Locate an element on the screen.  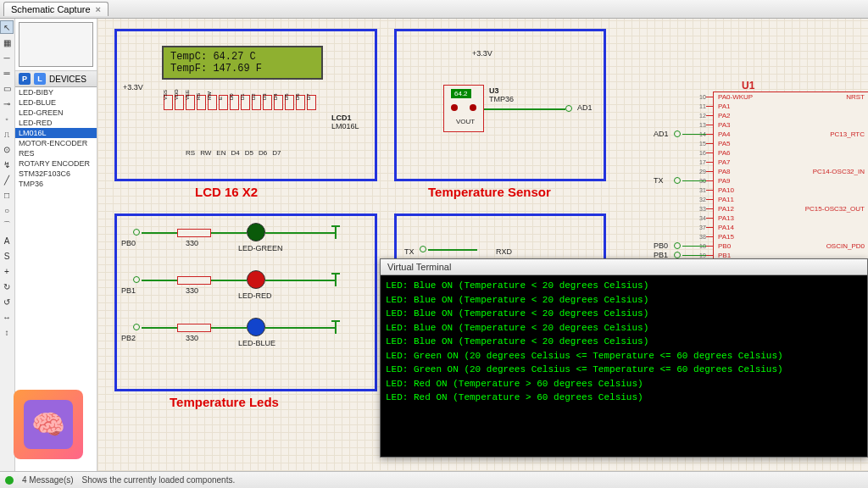
sensor-net: AD1 is located at coordinates (585, 108).